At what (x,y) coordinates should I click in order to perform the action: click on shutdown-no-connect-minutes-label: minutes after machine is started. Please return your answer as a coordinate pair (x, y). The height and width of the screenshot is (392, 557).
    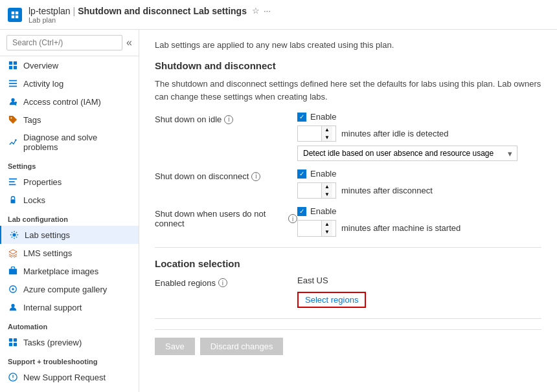
    Looking at the image, I should click on (401, 228).